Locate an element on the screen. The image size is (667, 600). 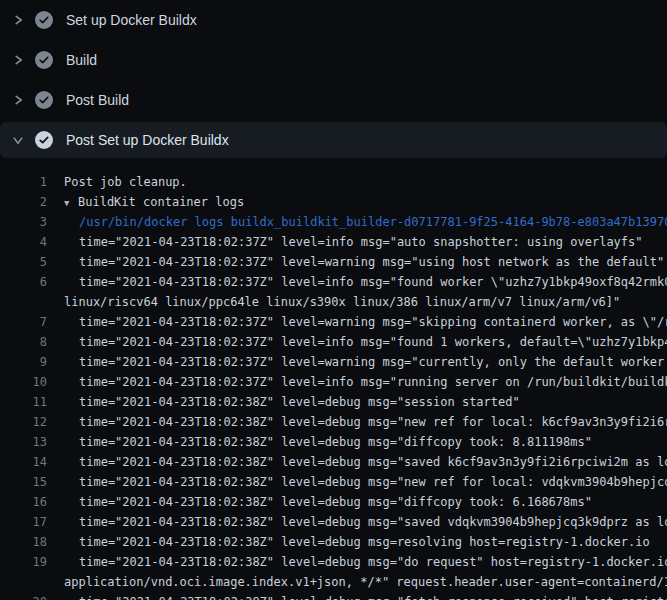
line-number: 2 is located at coordinates (24, 202).